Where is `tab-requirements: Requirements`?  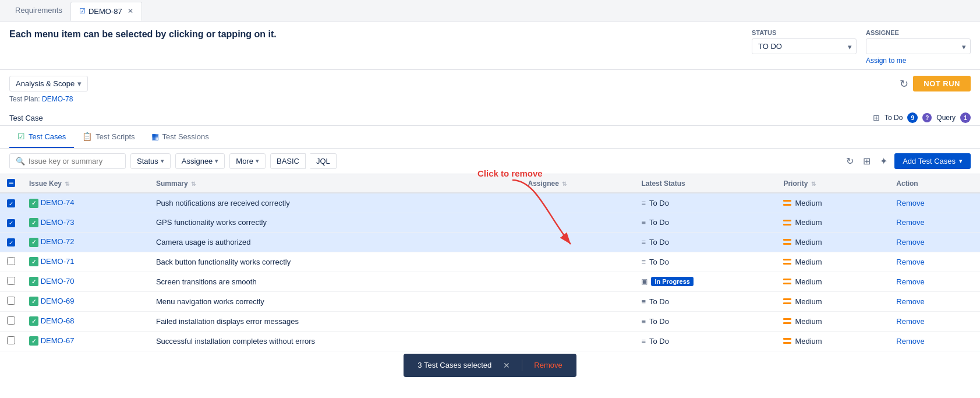 tab-requirements: Requirements is located at coordinates (38, 10).